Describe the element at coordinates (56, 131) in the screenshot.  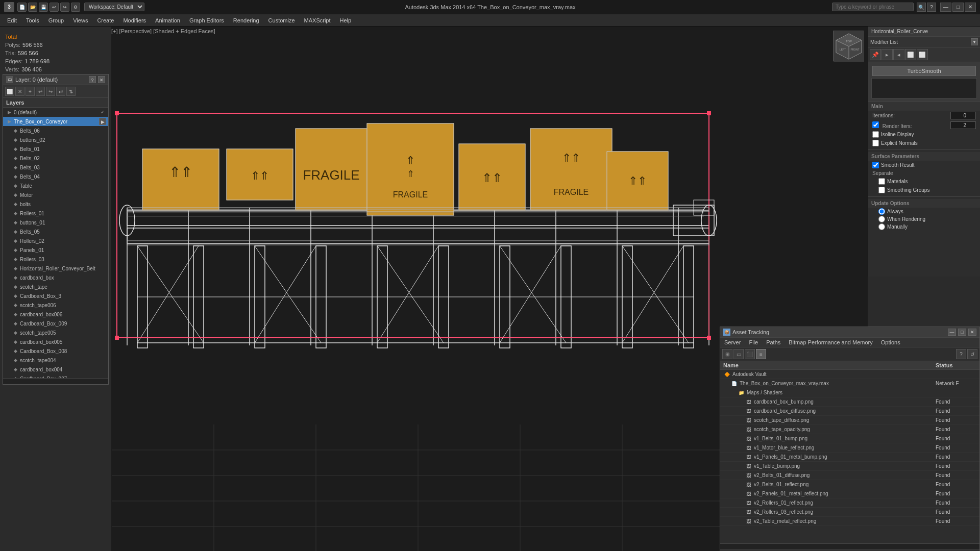
I see `layer-item: ◆ Belts_06` at that location.